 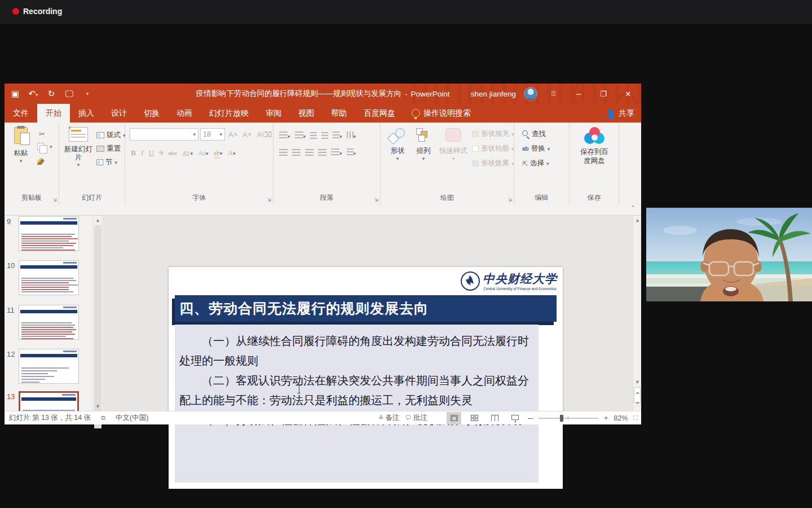 I want to click on zoom-in-button: +, so click(x=606, y=418).